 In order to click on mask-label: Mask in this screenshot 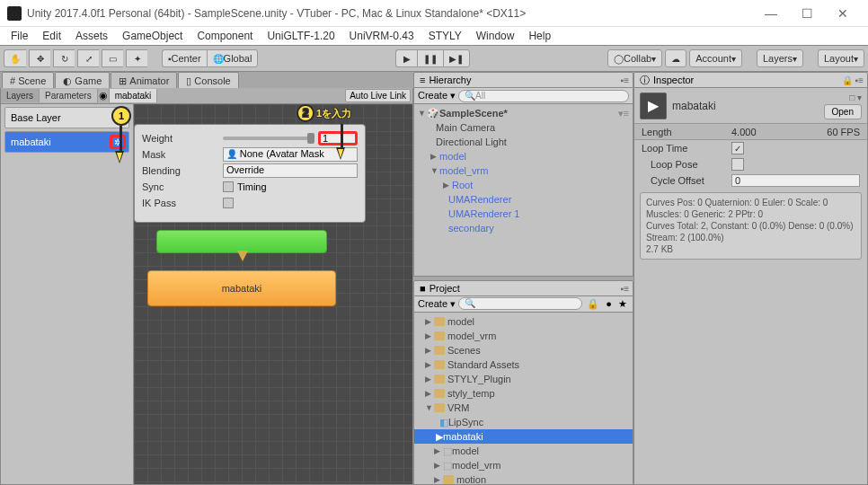, I will do `click(182, 154)`.